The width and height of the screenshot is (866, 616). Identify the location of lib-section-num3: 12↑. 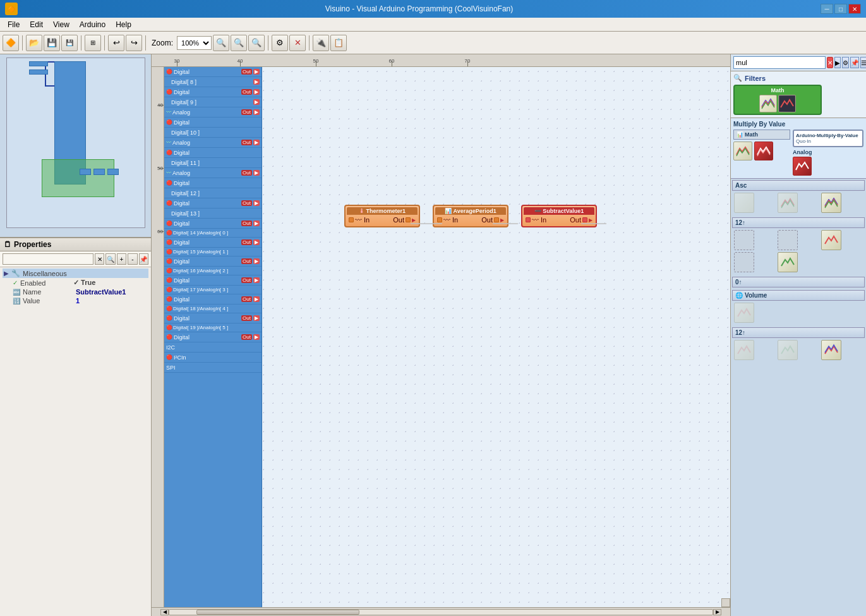
(798, 345).